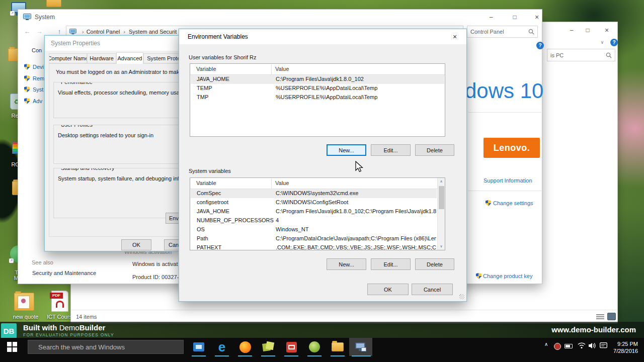 The image size is (644, 362). What do you see at coordinates (600, 317) in the screenshot?
I see `list-view-icon` at bounding box center [600, 317].